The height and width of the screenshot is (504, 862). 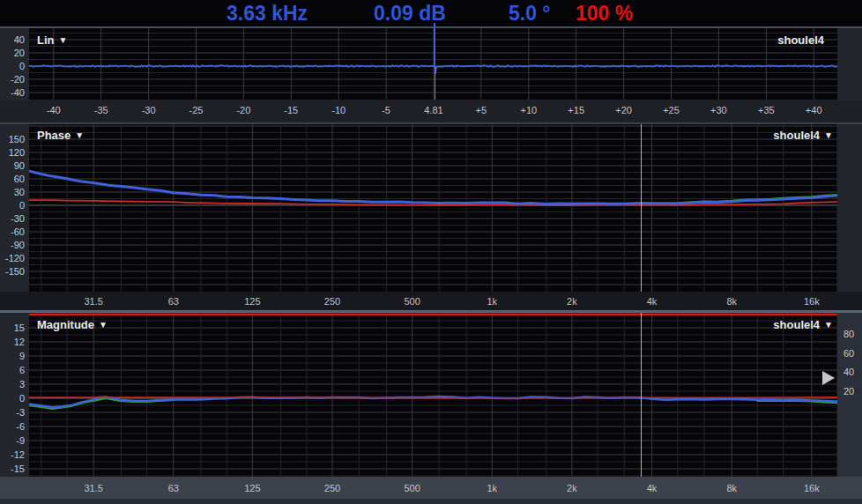 What do you see at coordinates (65, 324) in the screenshot?
I see `magnitude-view-menu-label: Magnitude` at bounding box center [65, 324].